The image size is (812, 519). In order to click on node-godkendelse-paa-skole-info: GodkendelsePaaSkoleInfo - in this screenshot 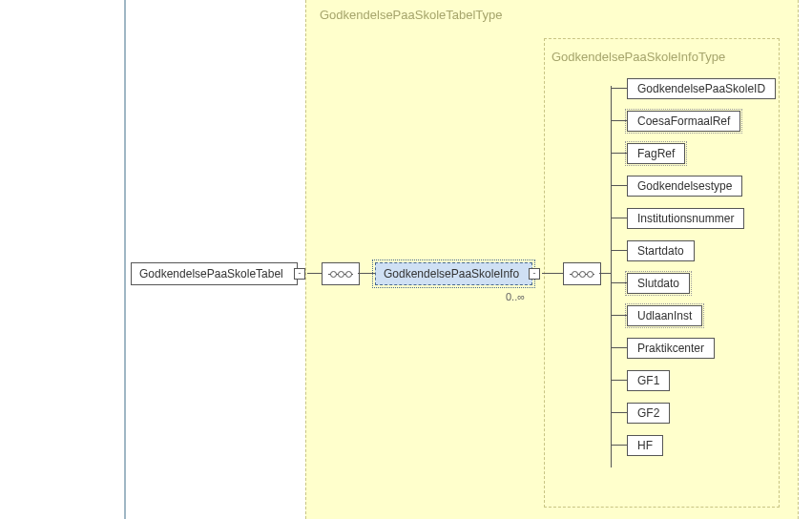, I will do `click(454, 274)`.